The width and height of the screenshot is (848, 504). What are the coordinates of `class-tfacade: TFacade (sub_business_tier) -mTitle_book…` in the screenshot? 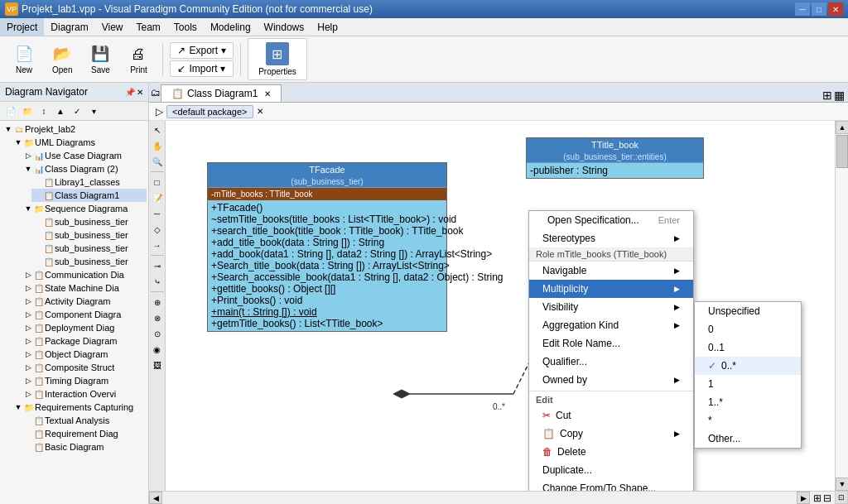 It's located at (327, 247).